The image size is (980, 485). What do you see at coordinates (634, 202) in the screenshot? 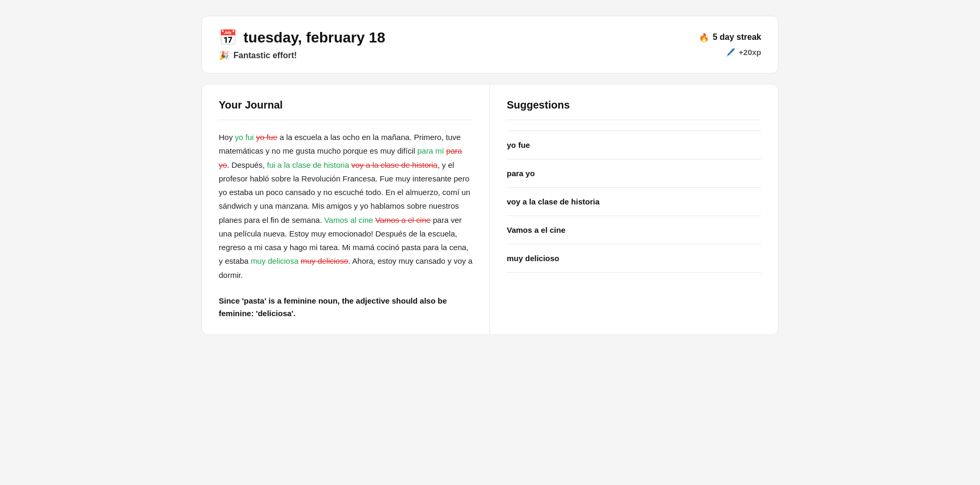
I see `suggestion-item: voy a la clase de historia` at bounding box center [634, 202].